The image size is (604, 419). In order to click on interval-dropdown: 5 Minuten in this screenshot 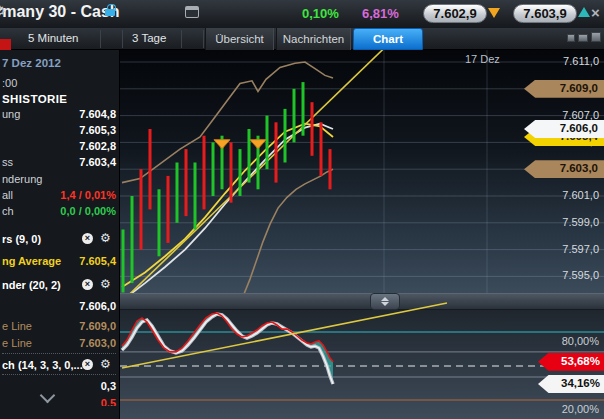, I will do `click(54, 38)`.